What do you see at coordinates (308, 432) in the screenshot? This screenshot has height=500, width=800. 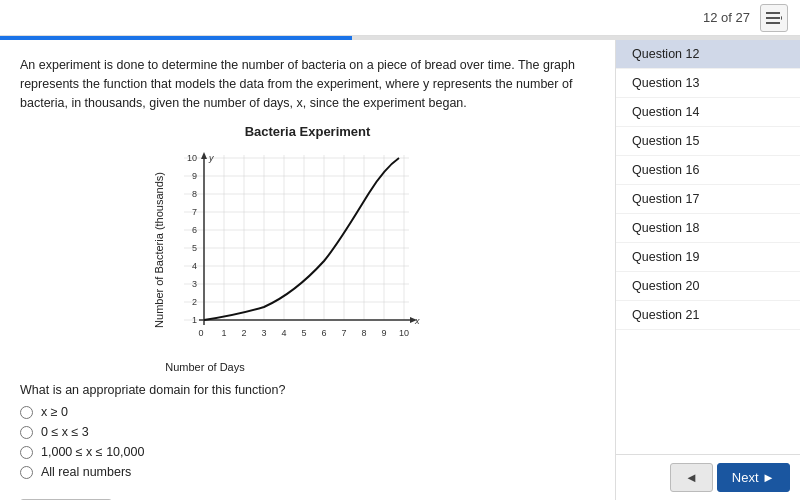 I see `radio-option-2: 0 ≤ x ≤ 3` at bounding box center [308, 432].